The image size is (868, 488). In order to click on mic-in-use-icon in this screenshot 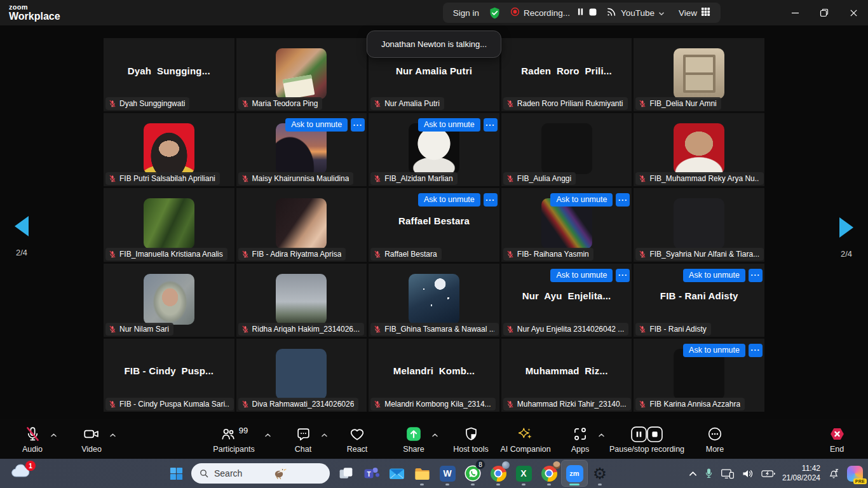, I will do `click(709, 473)`.